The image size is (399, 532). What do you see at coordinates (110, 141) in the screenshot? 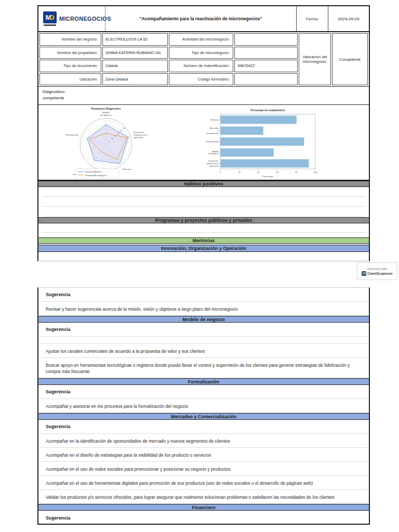
I see `svg-text: 5` at bounding box center [110, 141].